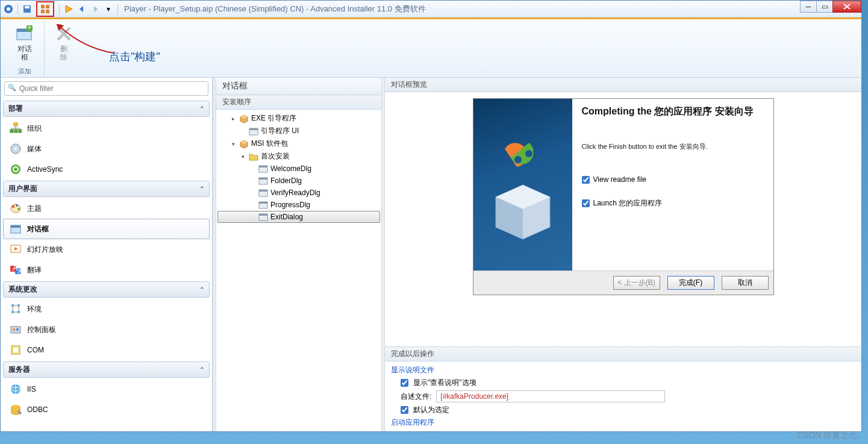 The image size is (868, 444). Describe the element at coordinates (25, 72) in the screenshot. I see `ribbon-group-add: 添加` at that location.